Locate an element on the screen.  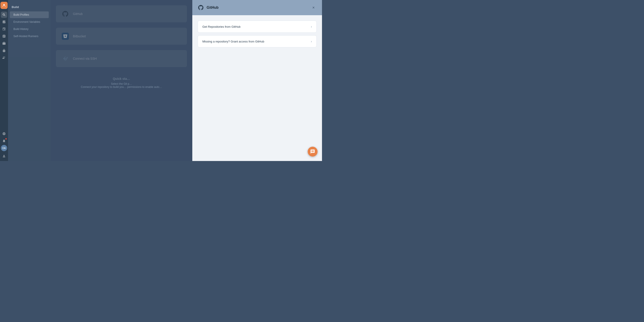
chat-bubble is located at coordinates (312, 152).